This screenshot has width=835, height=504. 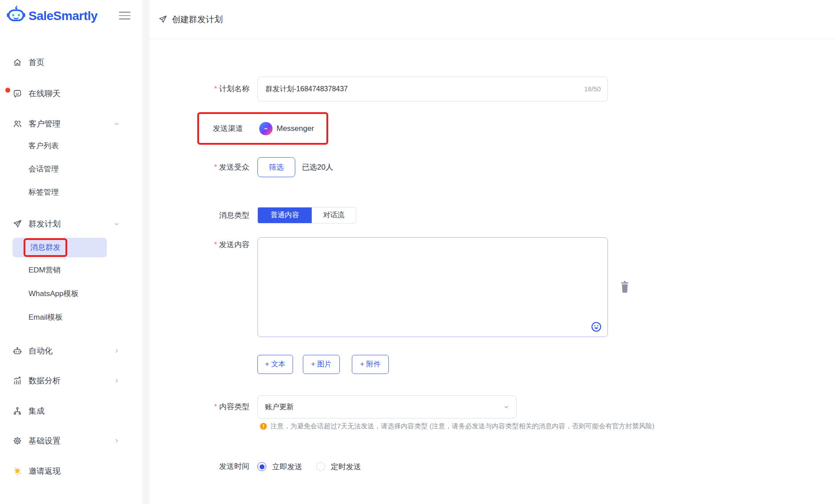 I want to click on sidebar-item-integration: 集成, so click(x=71, y=411).